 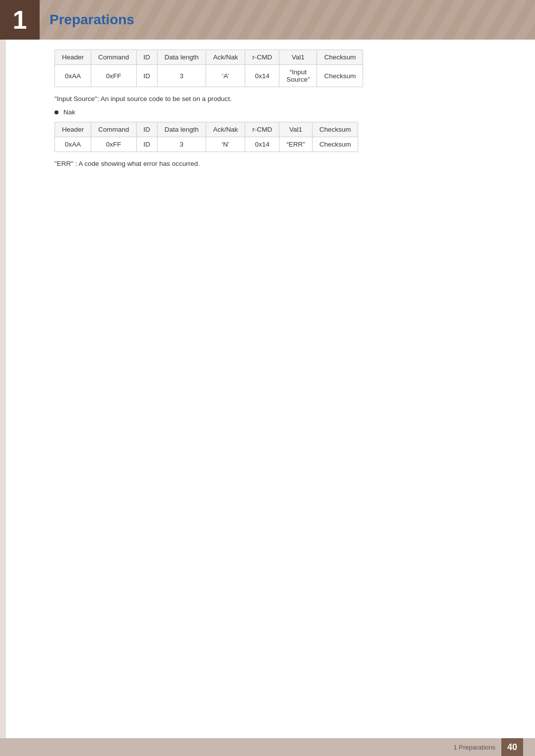 What do you see at coordinates (475, 748) in the screenshot?
I see `footer-text: 1 Preparations` at bounding box center [475, 748].